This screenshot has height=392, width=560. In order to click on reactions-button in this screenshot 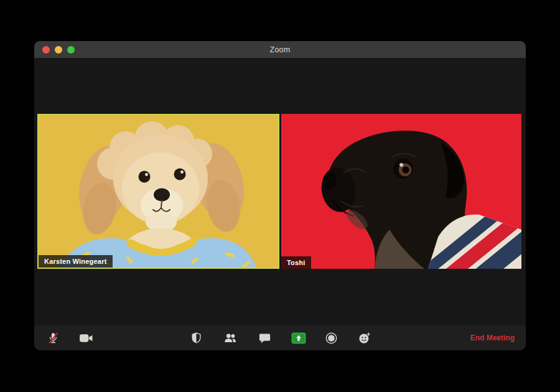, I will do `click(364, 338)`.